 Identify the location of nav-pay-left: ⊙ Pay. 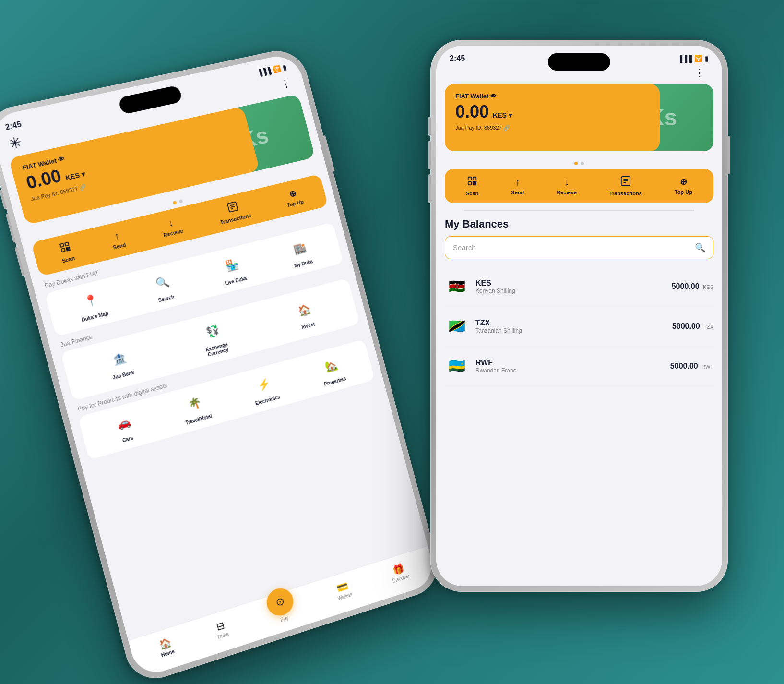
(282, 610).